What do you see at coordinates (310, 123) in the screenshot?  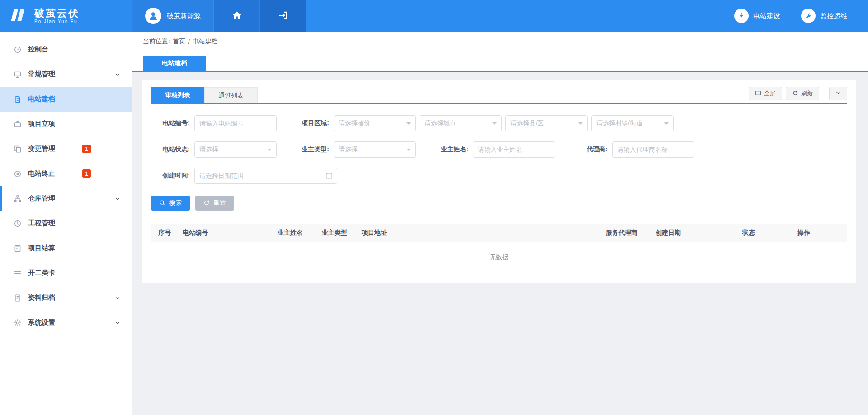 I see `region-label: 项目区域:` at bounding box center [310, 123].